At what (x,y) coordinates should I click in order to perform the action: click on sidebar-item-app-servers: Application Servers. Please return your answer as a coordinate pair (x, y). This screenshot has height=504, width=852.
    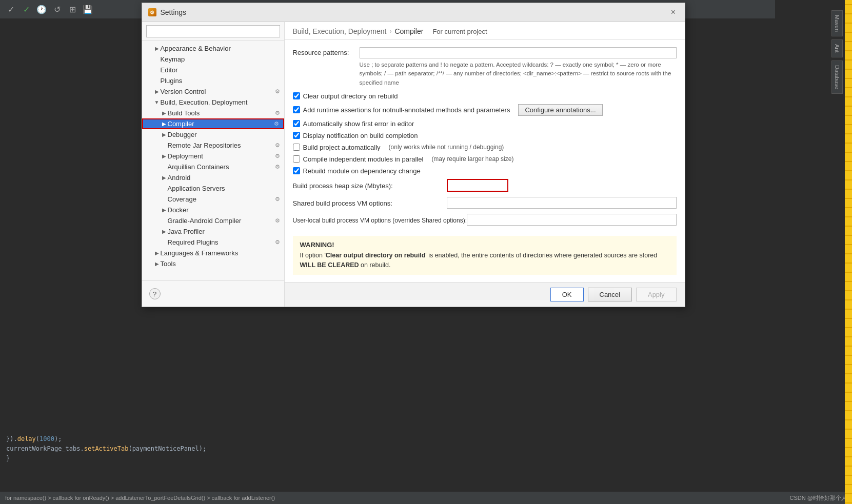
    Looking at the image, I should click on (213, 189).